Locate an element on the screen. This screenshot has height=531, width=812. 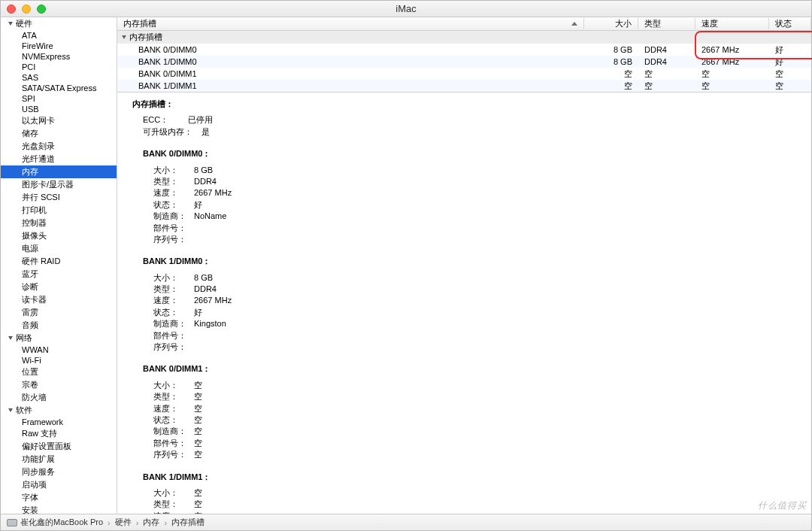
sidebar-item: SATA/SATA Express is located at coordinates (59, 88).